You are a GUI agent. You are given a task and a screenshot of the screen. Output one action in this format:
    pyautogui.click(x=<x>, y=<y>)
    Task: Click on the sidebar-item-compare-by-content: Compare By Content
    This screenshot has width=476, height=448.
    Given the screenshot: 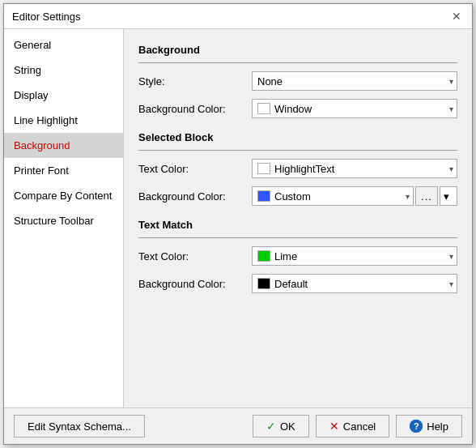 What is the action you would take?
    pyautogui.click(x=63, y=196)
    